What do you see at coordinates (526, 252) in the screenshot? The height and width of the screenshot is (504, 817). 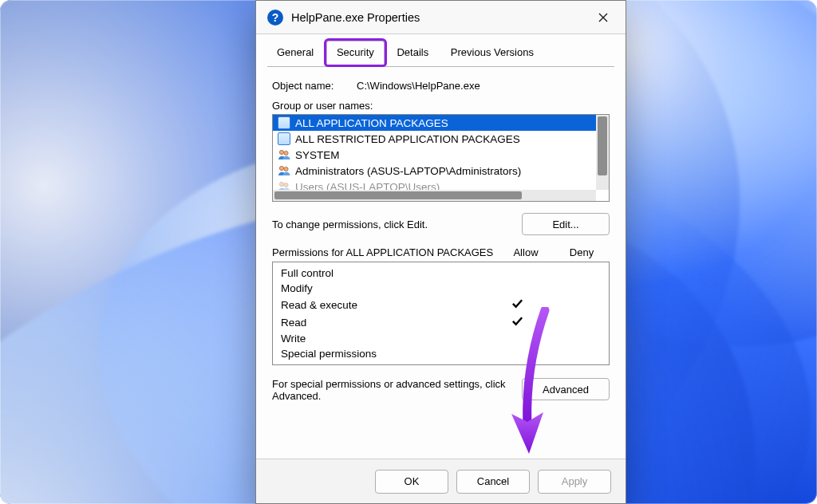 I see `column-allow: Allow` at bounding box center [526, 252].